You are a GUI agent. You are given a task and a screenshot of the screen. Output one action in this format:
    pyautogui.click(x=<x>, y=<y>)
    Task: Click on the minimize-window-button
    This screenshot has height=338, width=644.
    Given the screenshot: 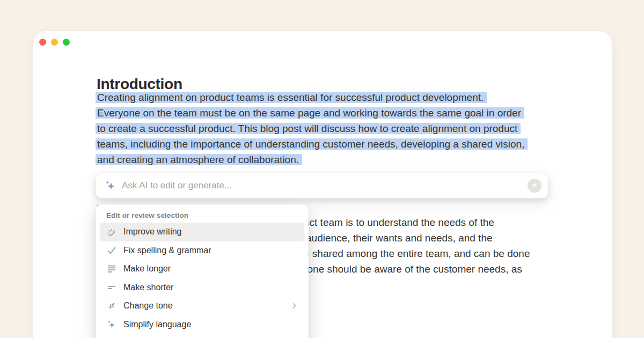 What is the action you would take?
    pyautogui.click(x=55, y=42)
    